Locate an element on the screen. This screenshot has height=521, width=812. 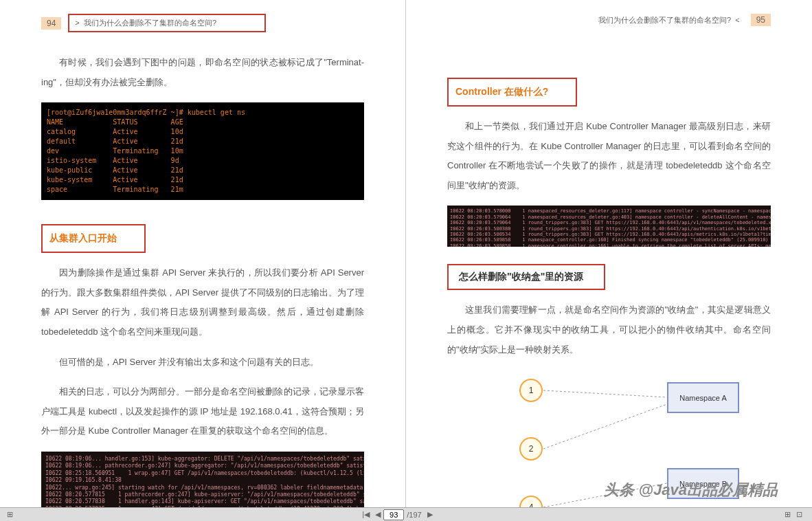
paragraph: 有时候，我们会遇到下图中的问题，即命名空间的状态被标记成了"Terminat-i… is located at coordinates (203, 73).